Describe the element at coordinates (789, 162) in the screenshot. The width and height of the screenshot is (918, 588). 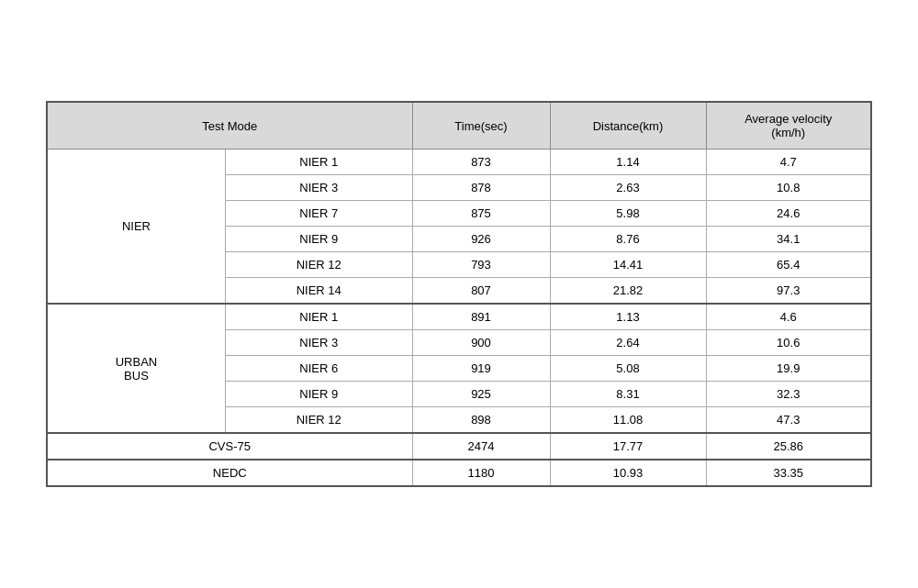
I see `velocity-cell: 4.7` at that location.